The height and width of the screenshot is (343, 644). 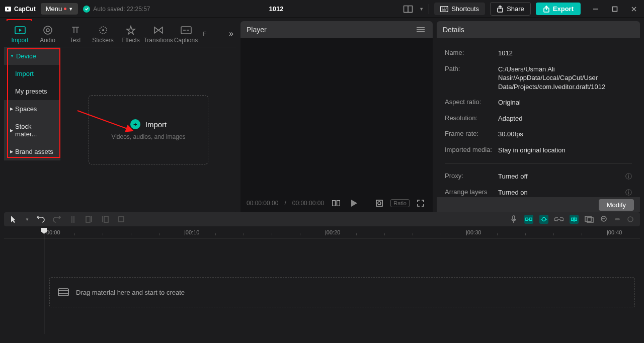 What do you see at coordinates (277, 9) in the screenshot?
I see `project-title: 1012` at bounding box center [277, 9].